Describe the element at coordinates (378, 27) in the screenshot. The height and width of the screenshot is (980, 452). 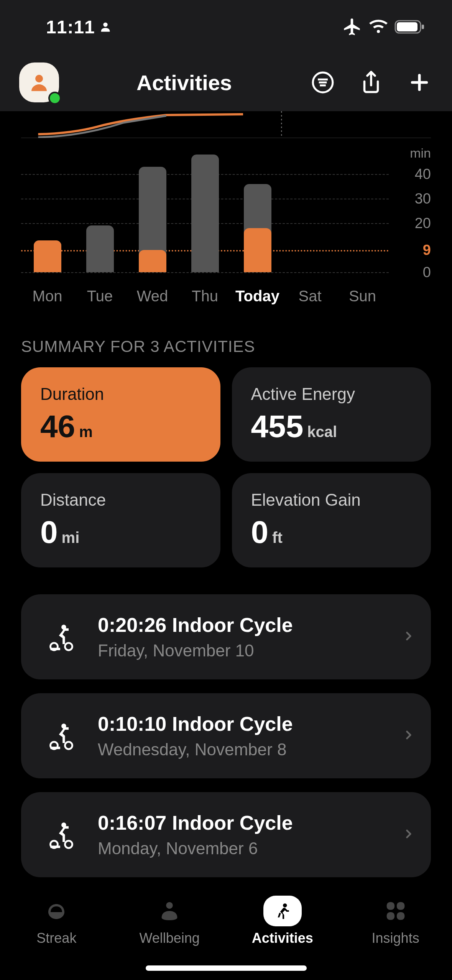
I see `wifi-icon` at that location.